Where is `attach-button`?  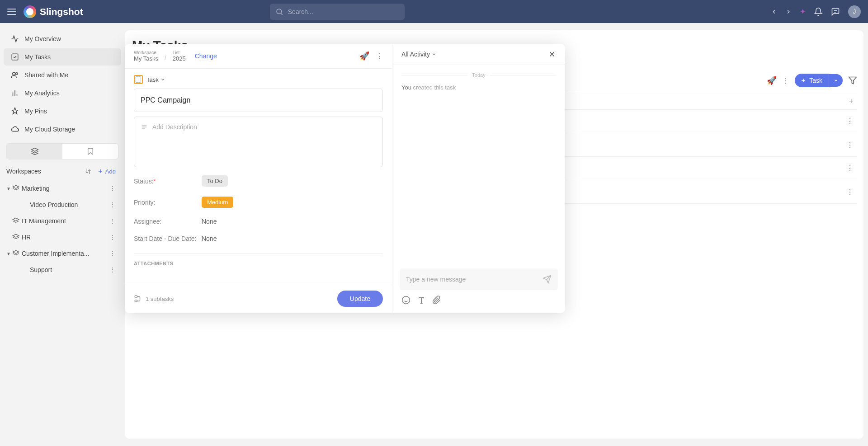
attach-button is located at coordinates (437, 301).